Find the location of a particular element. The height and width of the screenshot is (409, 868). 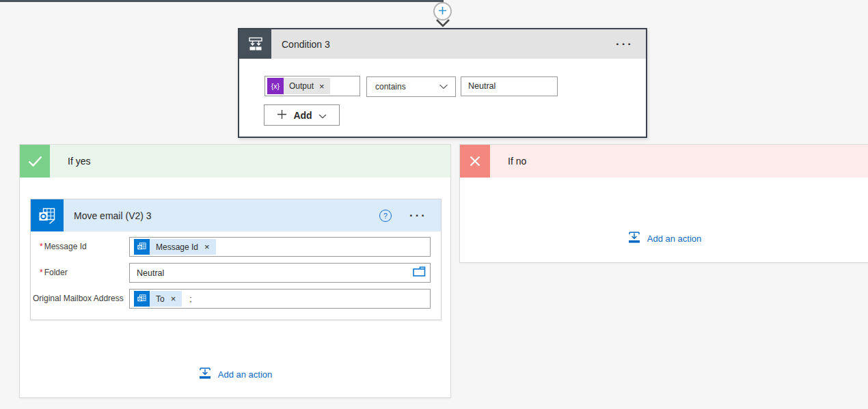

if-no-header: If no is located at coordinates (664, 161).